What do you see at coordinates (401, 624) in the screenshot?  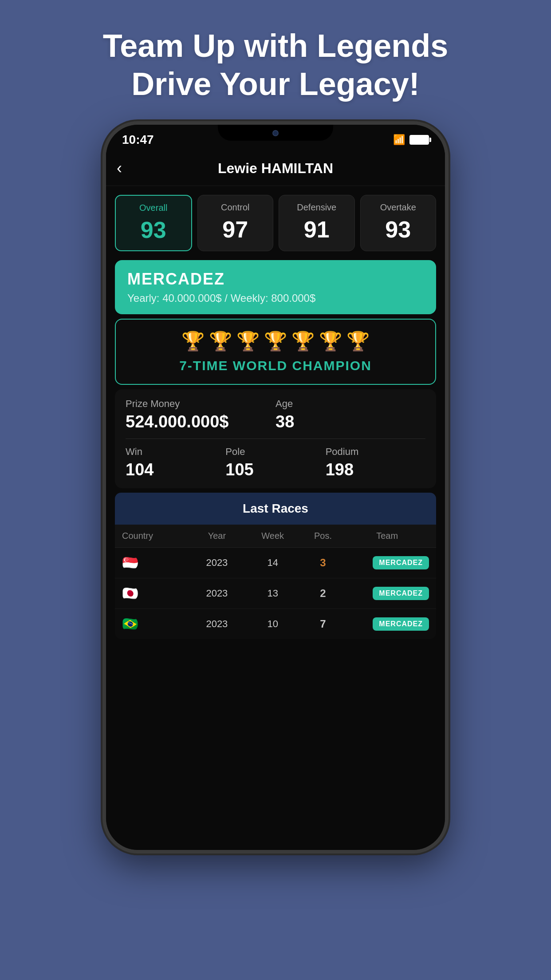 I see `team-badge-3: MERCADEZ` at bounding box center [401, 624].